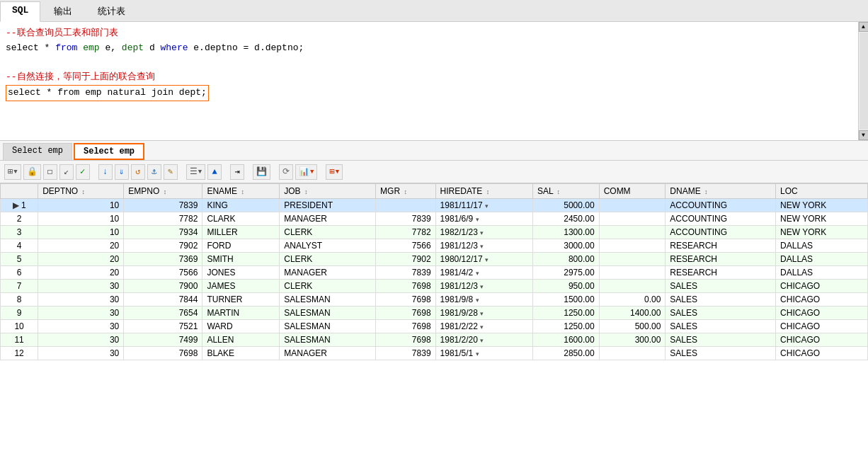 Image resolution: width=868 pixels, height=475 pixels. What do you see at coordinates (434, 93) in the screenshot?
I see `sql-line-2: select * from emp natural join dept;` at bounding box center [434, 93].